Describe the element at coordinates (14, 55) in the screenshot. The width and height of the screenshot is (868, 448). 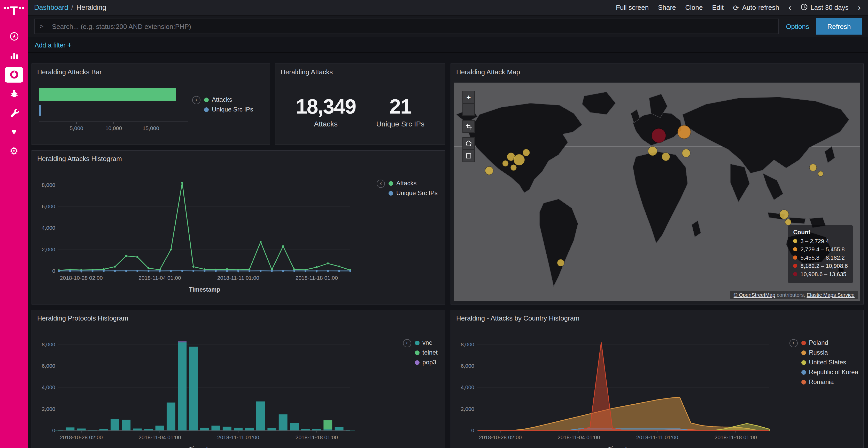
I see `sidebar-item-visualize` at that location.